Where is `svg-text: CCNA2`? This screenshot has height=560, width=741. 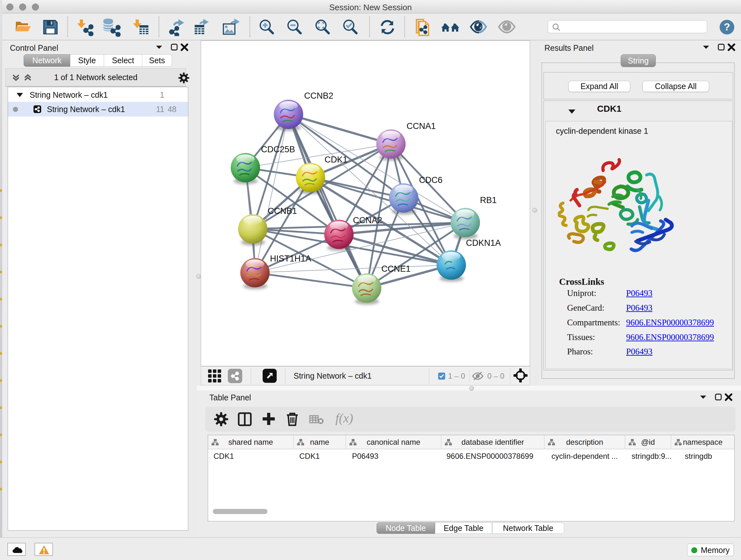 svg-text: CCNA2 is located at coordinates (368, 221).